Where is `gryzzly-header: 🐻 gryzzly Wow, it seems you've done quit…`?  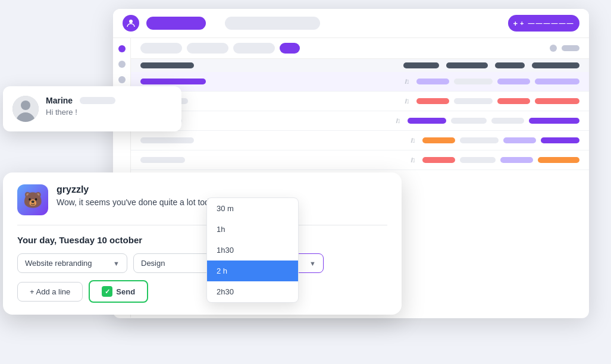
gryzzly-header: 🐻 gryzzly Wow, it seems you've done quit… is located at coordinates (202, 205).